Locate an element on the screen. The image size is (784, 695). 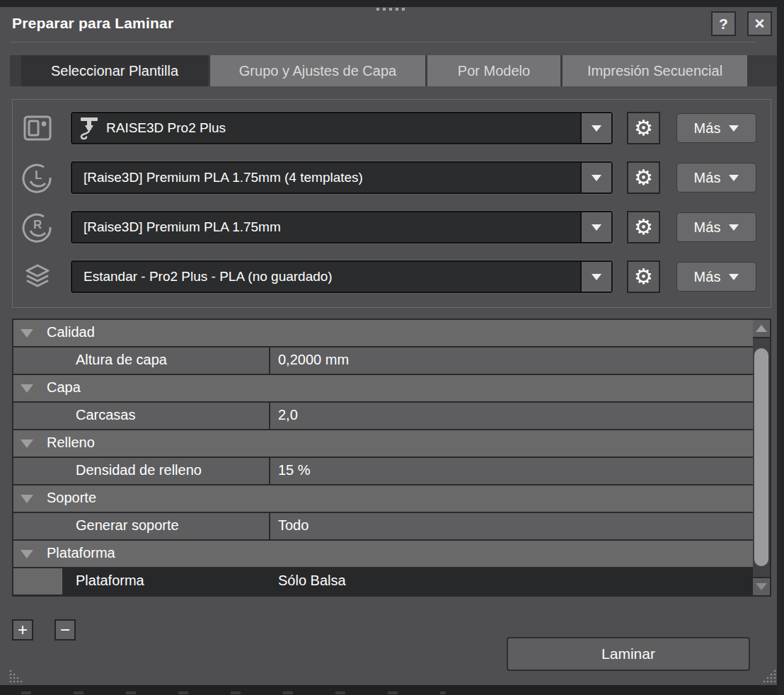
section-row-capa: Capa is located at coordinates (384, 388).